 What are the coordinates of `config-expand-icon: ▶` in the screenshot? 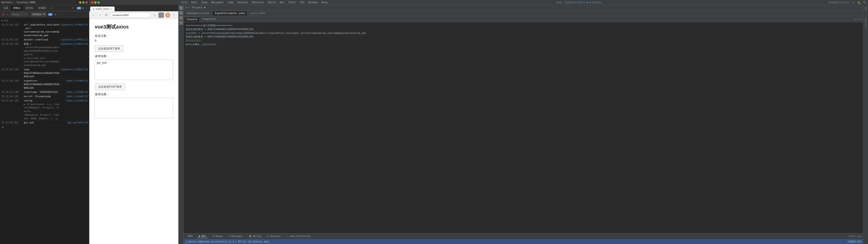 It's located at (24, 104).